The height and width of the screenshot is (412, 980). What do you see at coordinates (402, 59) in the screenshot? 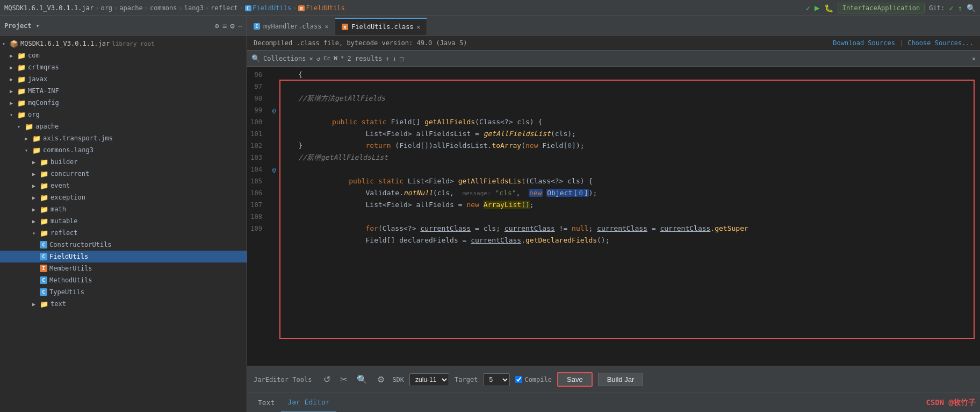
I see `expand-icon: □` at bounding box center [402, 59].